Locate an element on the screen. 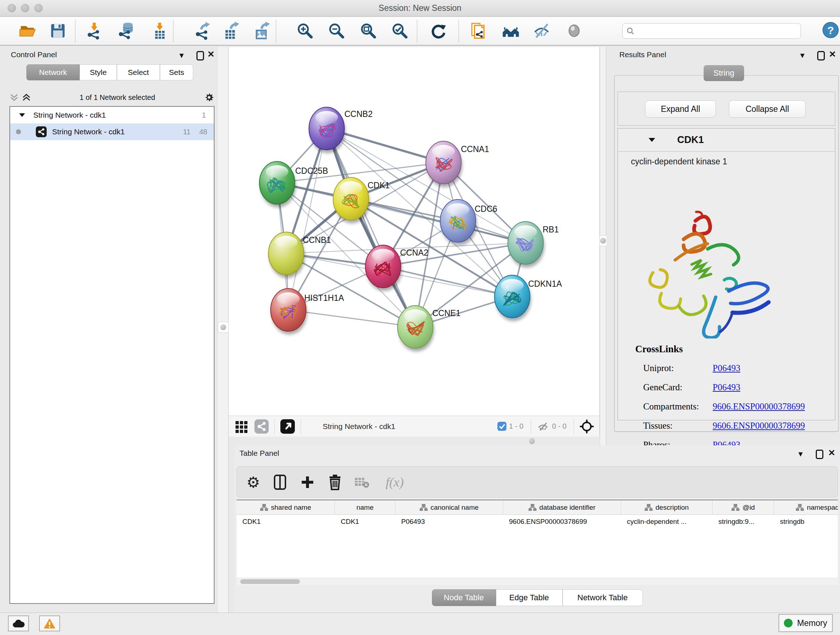 The image size is (840, 635). expand-all-icon is located at coordinates (27, 97).